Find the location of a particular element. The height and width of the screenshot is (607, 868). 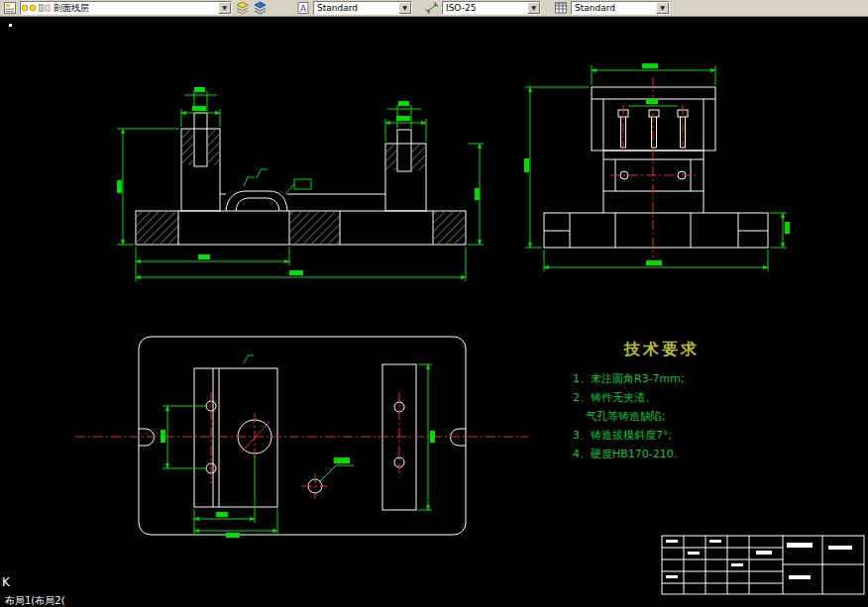

title-block is located at coordinates (763, 564).